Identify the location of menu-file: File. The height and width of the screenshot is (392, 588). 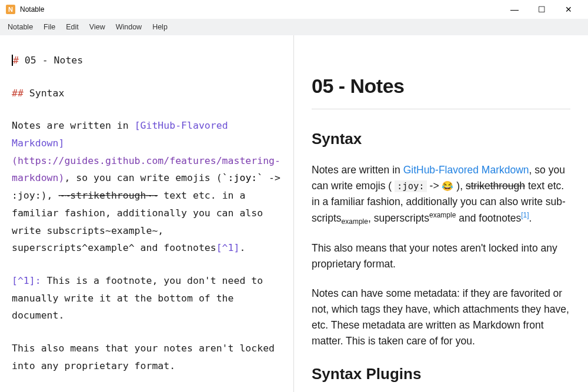
(49, 27).